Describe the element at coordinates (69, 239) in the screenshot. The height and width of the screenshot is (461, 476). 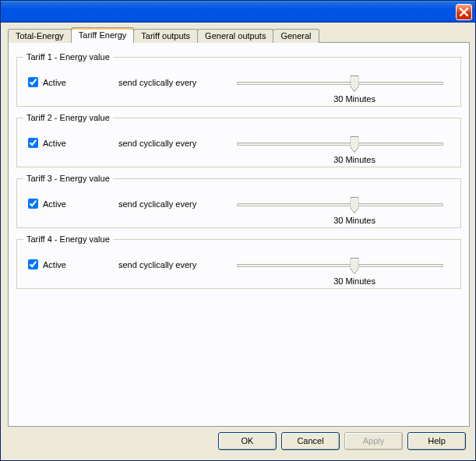
I see `group-legend: Tariff 4 - Energy value` at that location.